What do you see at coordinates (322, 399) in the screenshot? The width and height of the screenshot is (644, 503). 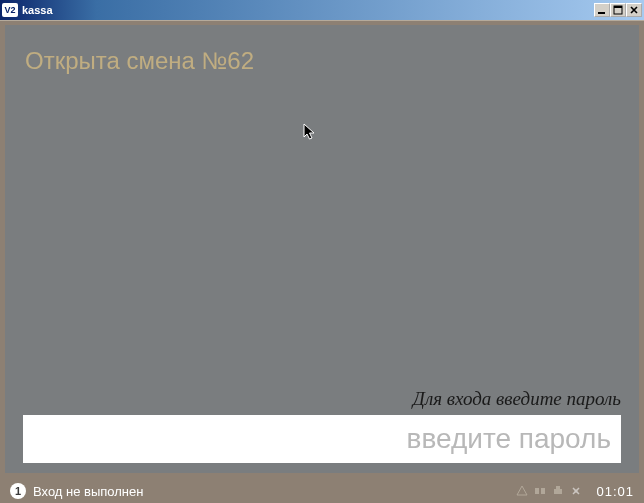 I see `login-prompt: Для входа введите пароль` at bounding box center [322, 399].